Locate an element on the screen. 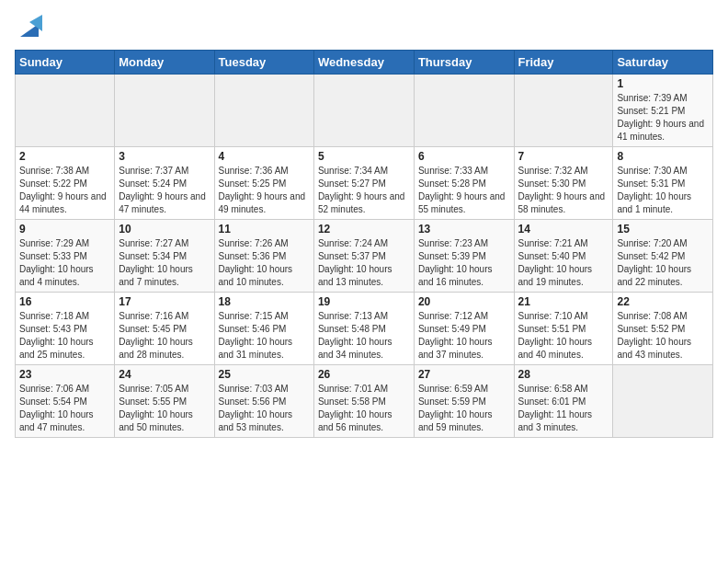 This screenshot has width=728, height=563. day-info: Sunrise: 7:37 AM Sunset: 5:24 PM Dayligh… is located at coordinates (164, 190).